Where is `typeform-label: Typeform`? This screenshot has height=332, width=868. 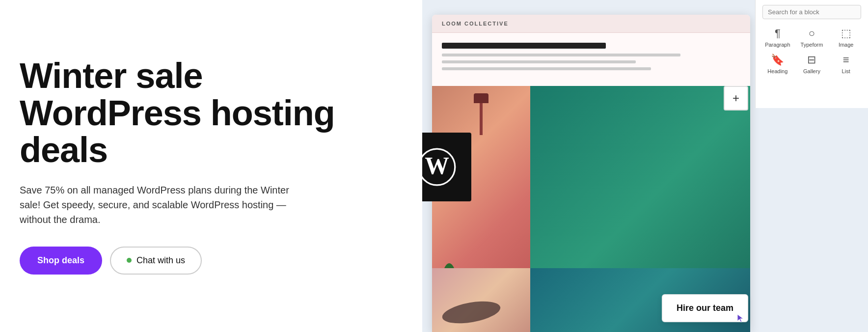
typeform-label: Typeform is located at coordinates (812, 45).